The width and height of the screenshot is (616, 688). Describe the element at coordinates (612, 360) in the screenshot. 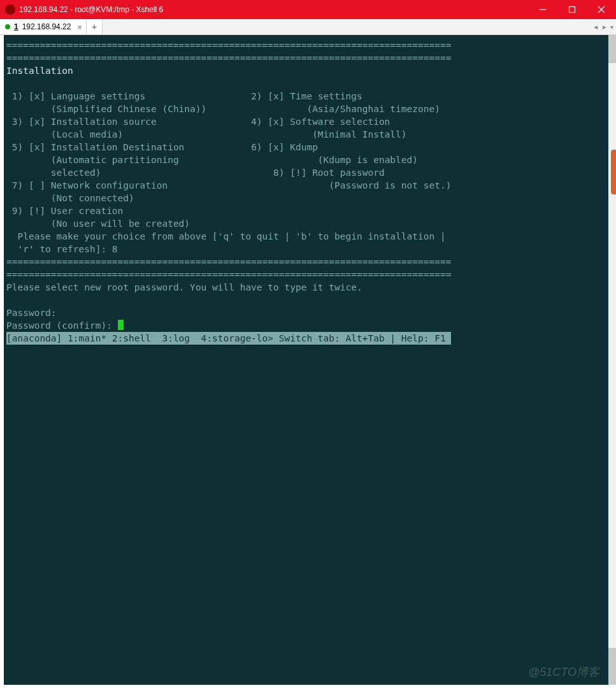

I see `vertical-scrollbar` at that location.